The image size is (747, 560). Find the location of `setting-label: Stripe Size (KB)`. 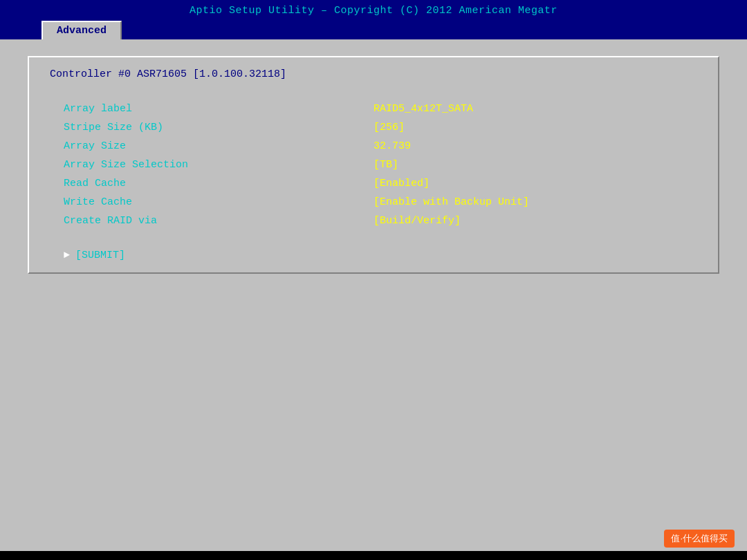

setting-label: Stripe Size (KB) is located at coordinates (212, 127).